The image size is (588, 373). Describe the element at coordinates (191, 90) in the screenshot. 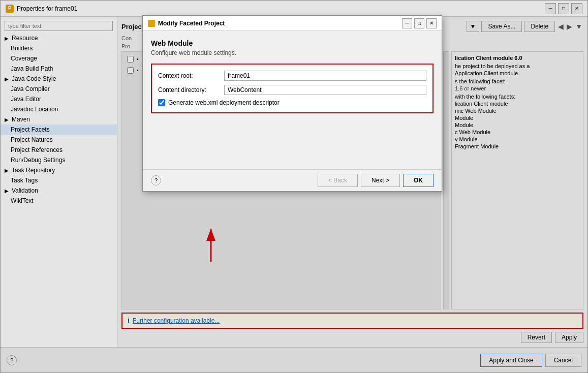

I see `content-dir-label: Content directory:` at that location.